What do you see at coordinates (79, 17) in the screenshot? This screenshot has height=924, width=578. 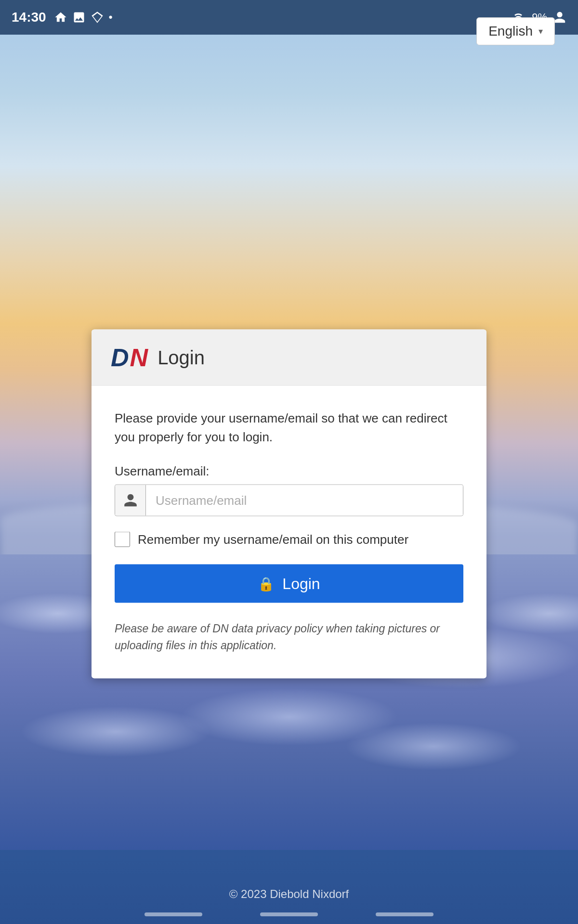 I see `image-icon` at bounding box center [79, 17].